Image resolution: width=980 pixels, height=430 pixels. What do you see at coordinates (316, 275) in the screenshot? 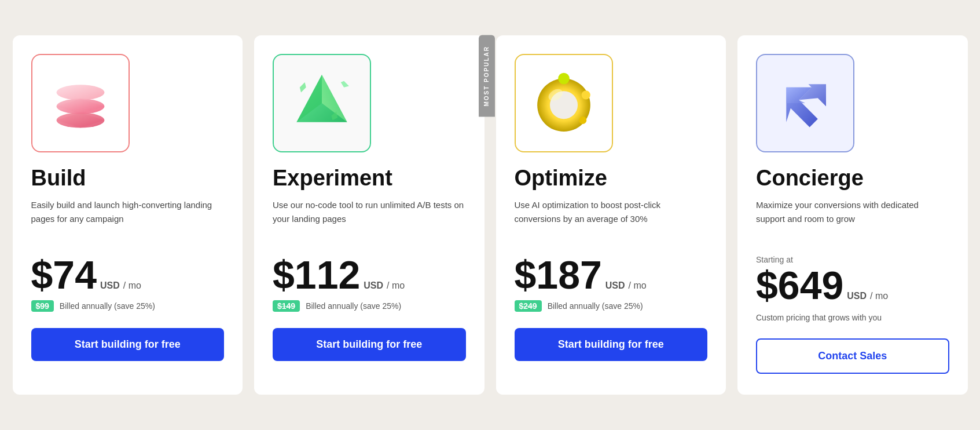
I see `price-amount-experiment: $112` at bounding box center [316, 275].